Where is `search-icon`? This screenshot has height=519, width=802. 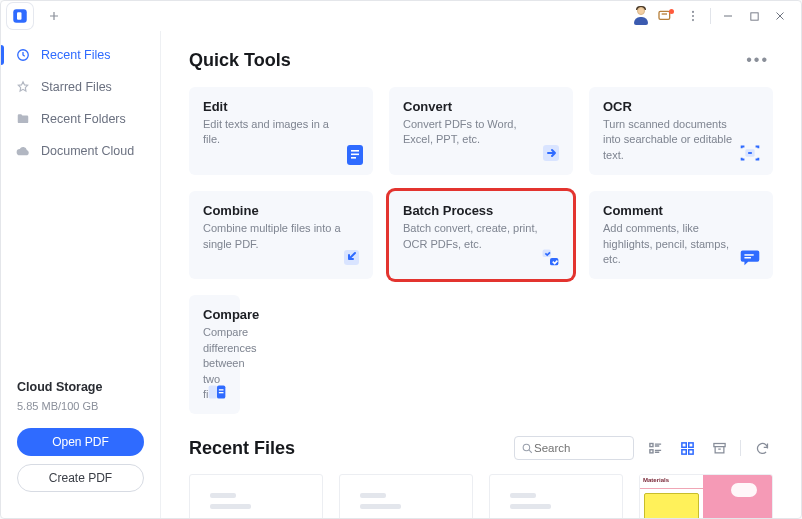
search-icon is located at coordinates (528, 448).